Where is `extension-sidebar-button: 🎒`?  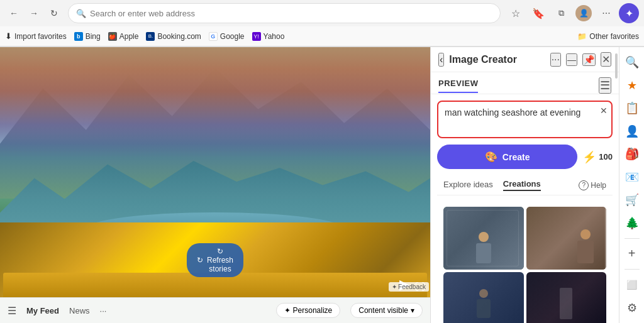
extension-sidebar-button: 🎒 is located at coordinates (632, 154).